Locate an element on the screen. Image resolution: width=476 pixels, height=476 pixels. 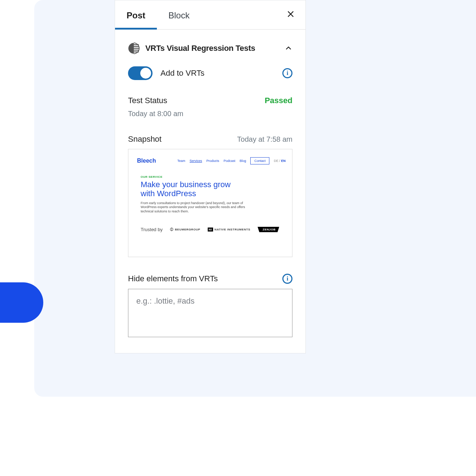
snap-nav-blog: Blog is located at coordinates (243, 161).